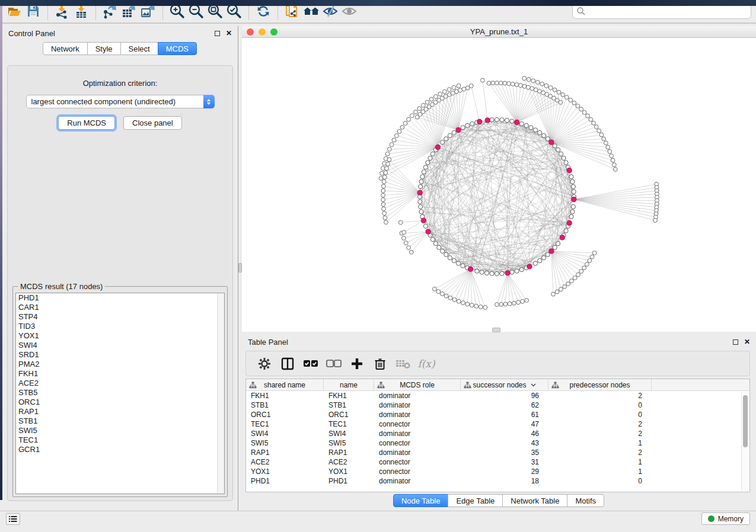  I want to click on memory-button: Memory, so click(726, 519).